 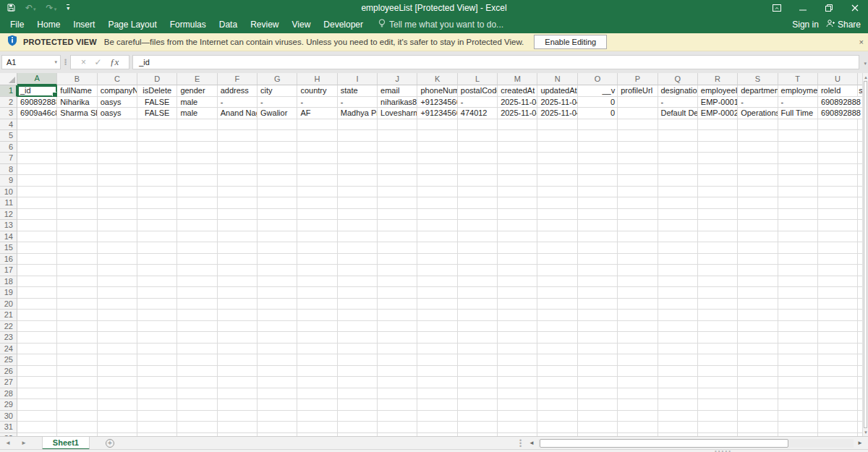 I want to click on cell-M18, so click(x=518, y=282).